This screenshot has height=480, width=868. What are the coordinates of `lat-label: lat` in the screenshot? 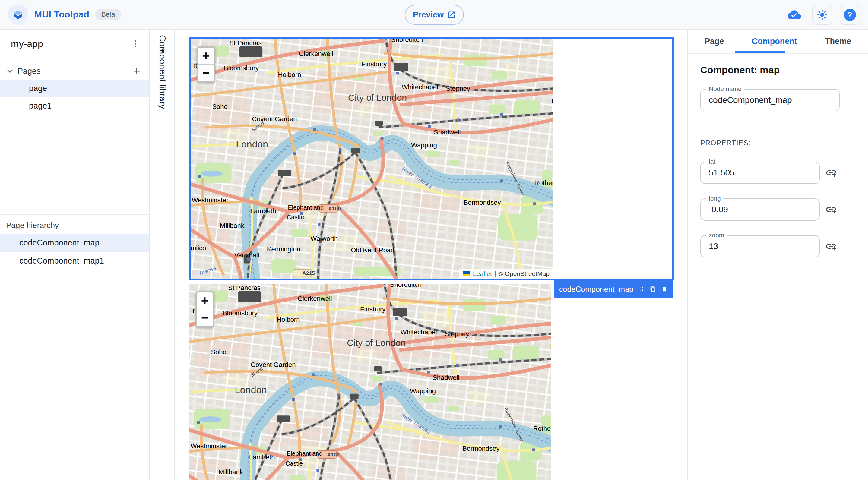 It's located at (712, 162).